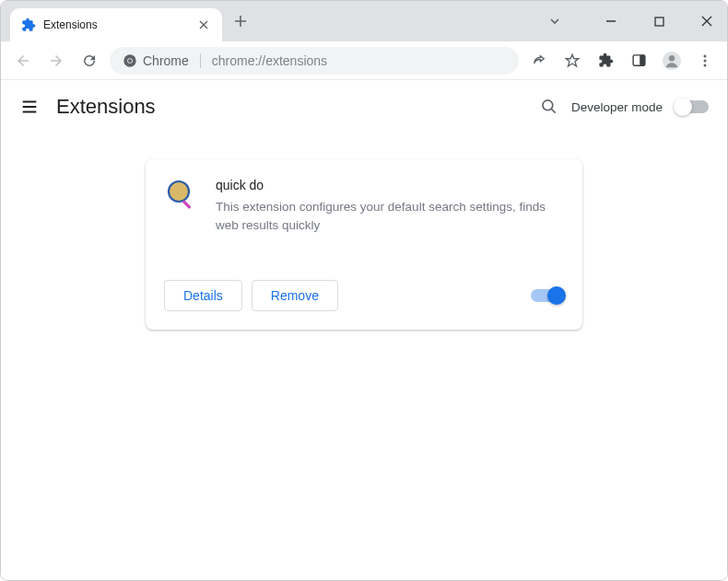  What do you see at coordinates (295, 296) in the screenshot?
I see `remove-button: Remove` at bounding box center [295, 296].